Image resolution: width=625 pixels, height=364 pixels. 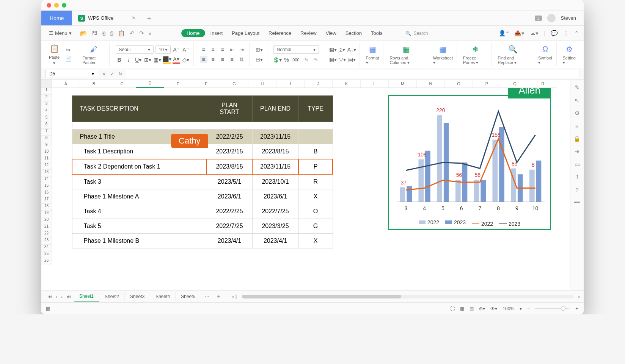 What do you see at coordinates (508, 309) in the screenshot?
I see `zoom-level: 100%` at bounding box center [508, 309].